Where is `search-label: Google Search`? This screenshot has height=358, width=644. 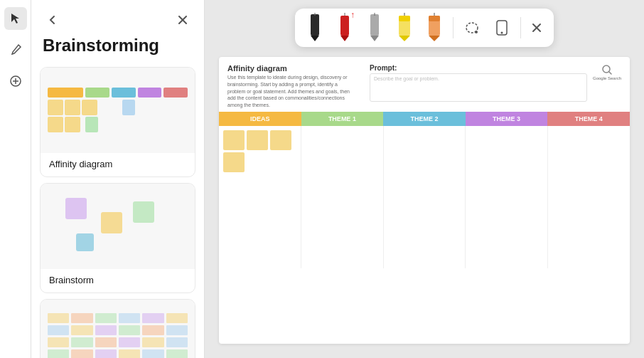 search-label: Google Search is located at coordinates (607, 78).